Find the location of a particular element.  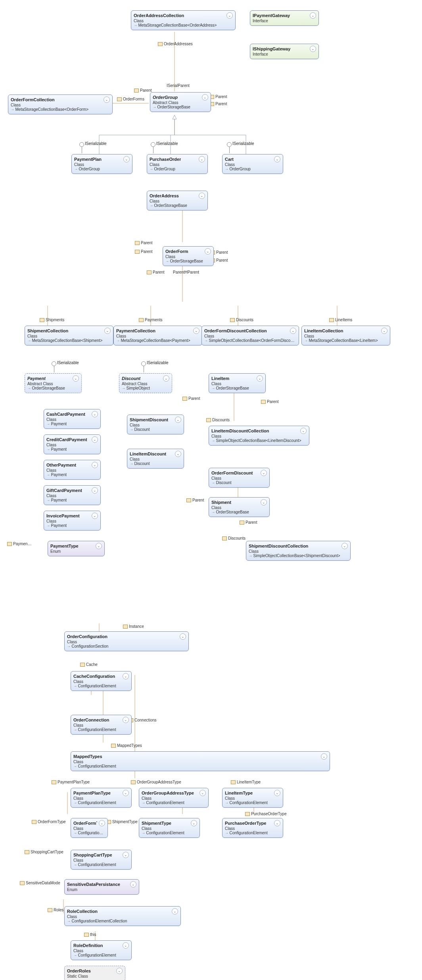

assoc-label: ISerialParent is located at coordinates (178, 86).